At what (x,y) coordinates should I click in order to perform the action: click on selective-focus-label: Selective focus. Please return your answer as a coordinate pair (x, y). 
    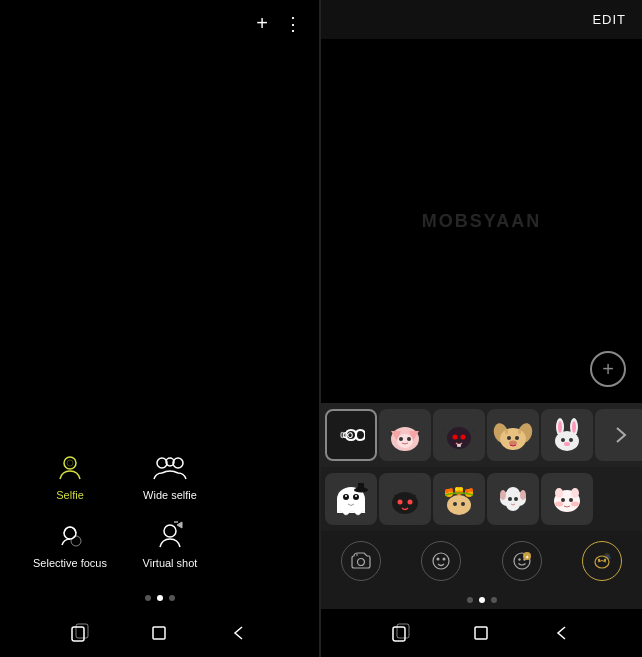
    Looking at the image, I should click on (70, 563).